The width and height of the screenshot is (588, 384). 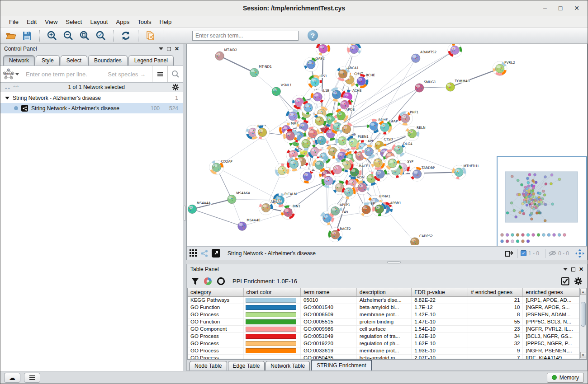 I want to click on table-row: GO FunctionGO:0005515protein binding1.47…, so click(x=384, y=322).